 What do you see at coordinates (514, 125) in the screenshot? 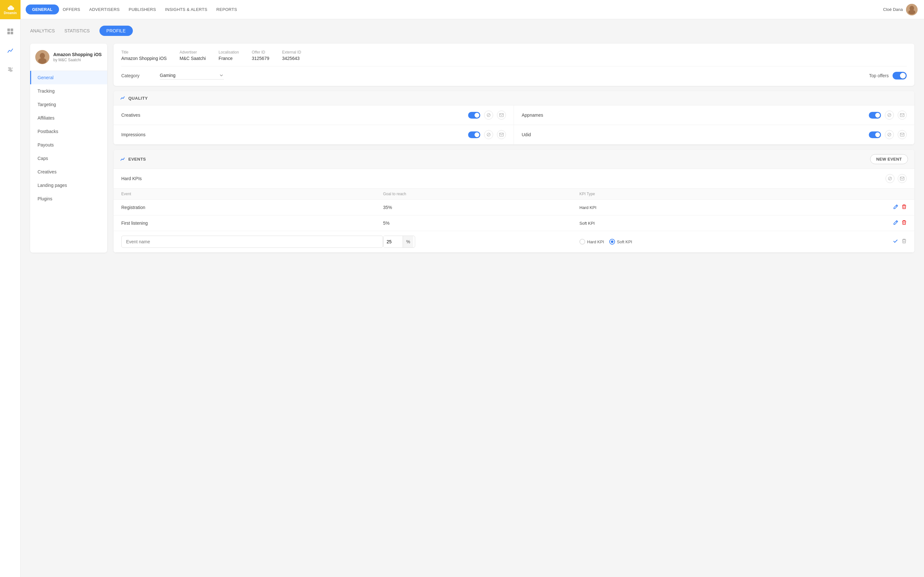
I see `quality-grid: Creatives` at bounding box center [514, 125].